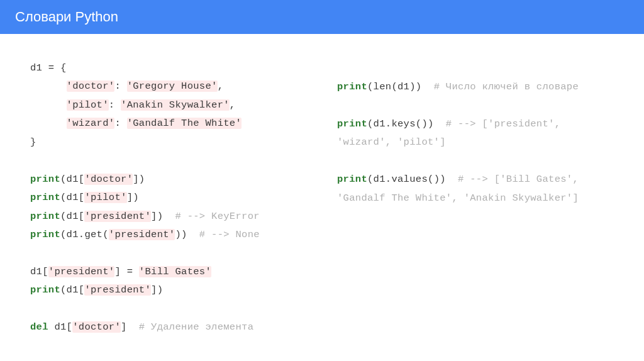 The height and width of the screenshot is (361, 644). Describe the element at coordinates (230, 235) in the screenshot. I see `code-comment: # --> None` at that location.